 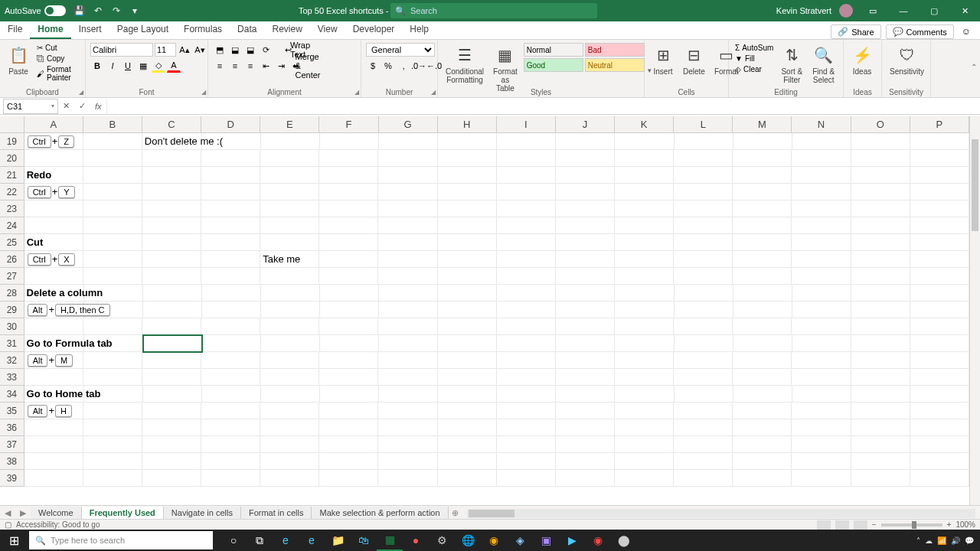 I want to click on paste-button: 📋Paste, so click(x=18, y=60).